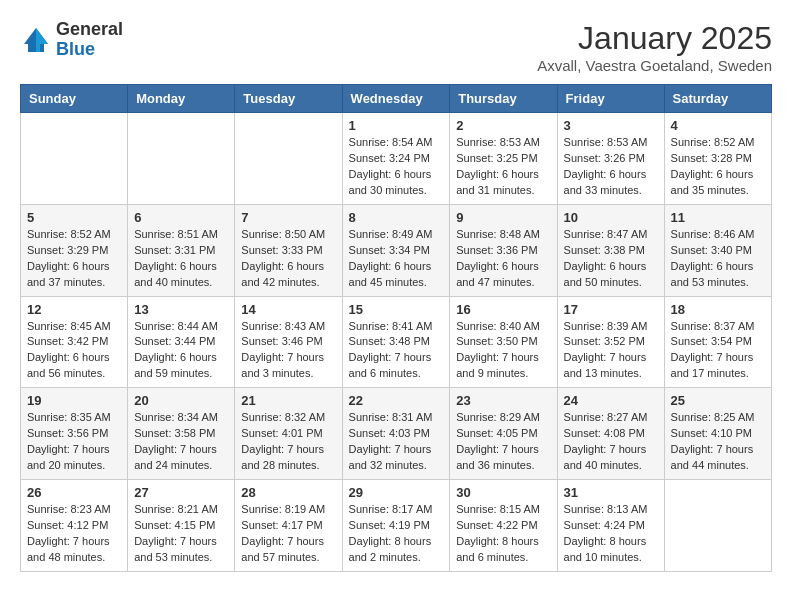 Image resolution: width=792 pixels, height=612 pixels. What do you see at coordinates (396, 159) in the screenshot?
I see `calendar-day-cell: 1Sunrise: 8:54 AM Sunset: 3:24 PM Daylig…` at bounding box center [396, 159].